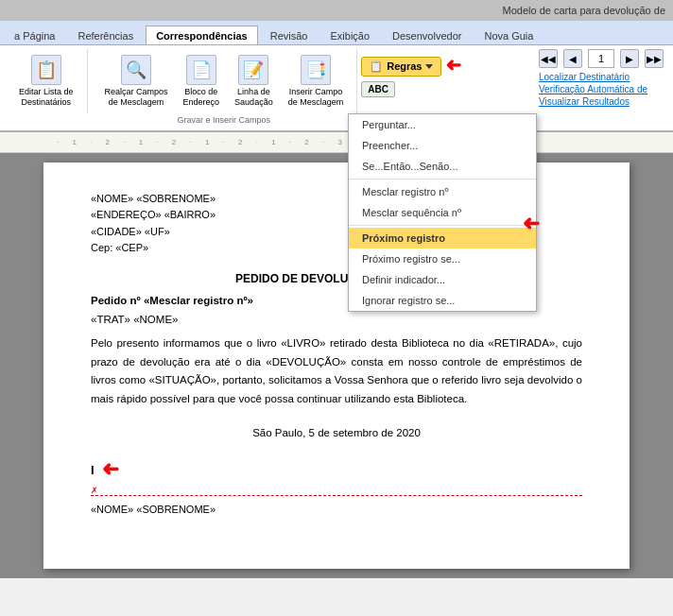 This screenshot has height=616, width=673. Describe the element at coordinates (442, 259) in the screenshot. I see `dropdown-proximo-reg-se: Próximo registro se...` at that location.